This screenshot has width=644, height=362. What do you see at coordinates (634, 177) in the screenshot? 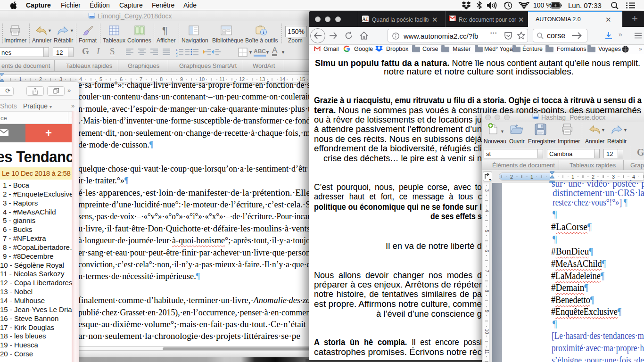
I see `svg-text: 4` at bounding box center [634, 177].